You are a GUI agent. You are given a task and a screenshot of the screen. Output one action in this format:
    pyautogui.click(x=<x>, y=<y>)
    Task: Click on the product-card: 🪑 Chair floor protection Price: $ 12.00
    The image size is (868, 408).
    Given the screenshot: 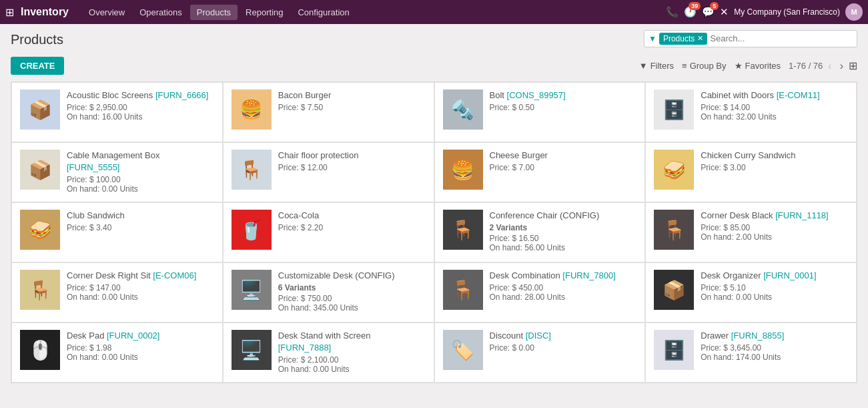 What is the action you would take?
    pyautogui.click(x=328, y=172)
    